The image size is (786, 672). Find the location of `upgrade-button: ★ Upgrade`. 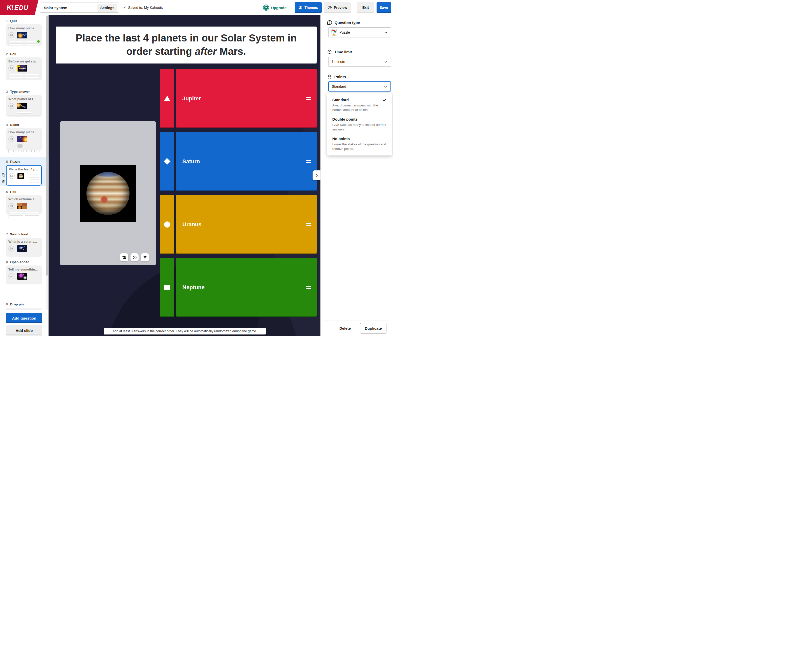

upgrade-button: ★ Upgrade is located at coordinates (275, 8).